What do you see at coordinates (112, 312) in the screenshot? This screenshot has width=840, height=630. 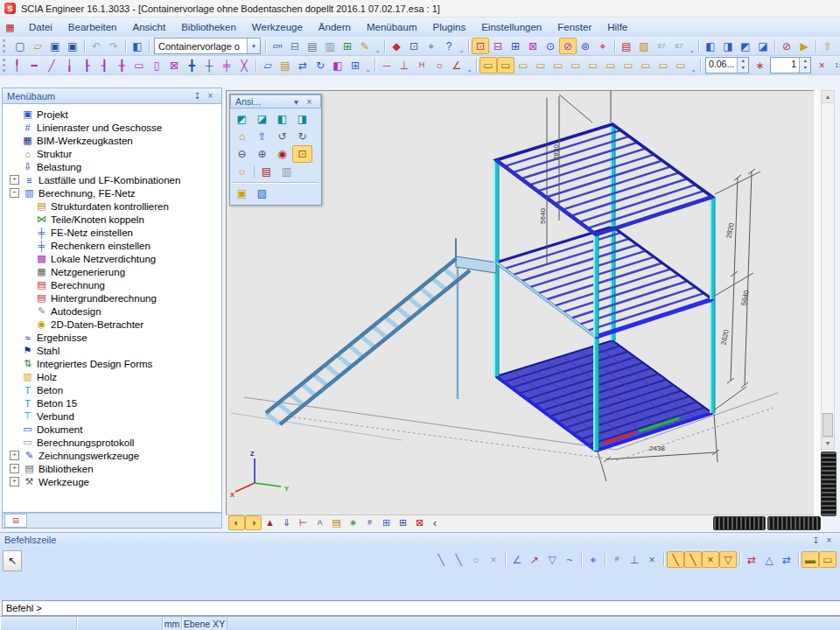 I see `sidebar-item-autodesign: ✎Autodesign` at bounding box center [112, 312].